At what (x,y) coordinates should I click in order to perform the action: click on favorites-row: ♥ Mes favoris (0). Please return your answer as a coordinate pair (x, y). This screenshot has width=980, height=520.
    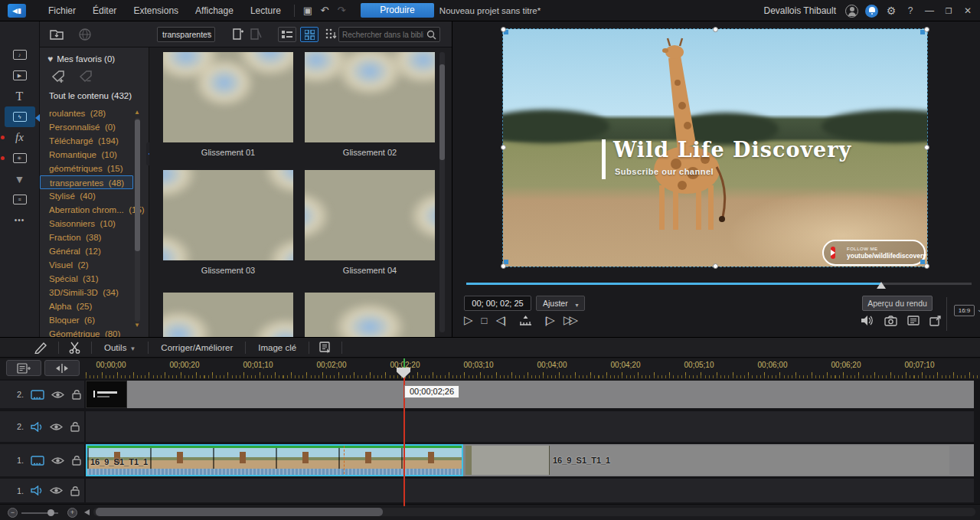
    Looking at the image, I should click on (94, 56).